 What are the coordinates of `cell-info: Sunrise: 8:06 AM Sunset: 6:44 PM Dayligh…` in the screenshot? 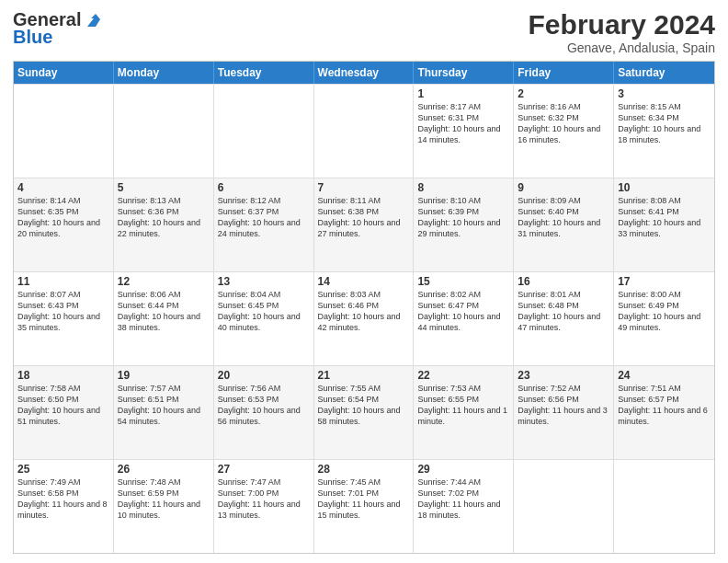 It's located at (164, 311).